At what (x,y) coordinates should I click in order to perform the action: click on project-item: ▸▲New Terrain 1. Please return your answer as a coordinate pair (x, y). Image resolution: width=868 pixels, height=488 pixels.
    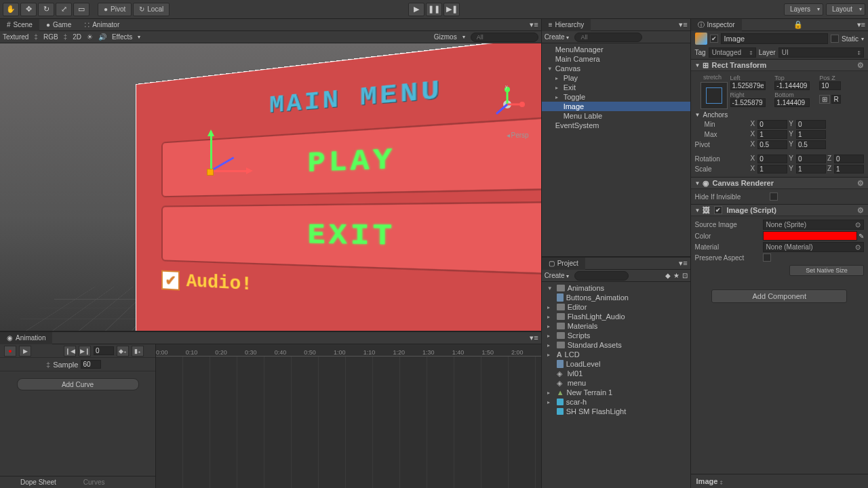
    Looking at the image, I should click on (616, 392).